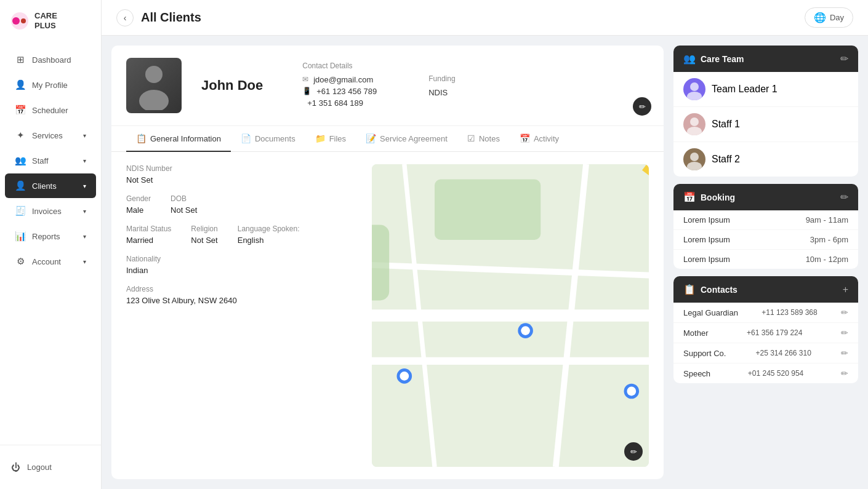 Image resolution: width=868 pixels, height=489 pixels. Describe the element at coordinates (371, 138) in the screenshot. I see `tab-service-icon: 📝` at that location.